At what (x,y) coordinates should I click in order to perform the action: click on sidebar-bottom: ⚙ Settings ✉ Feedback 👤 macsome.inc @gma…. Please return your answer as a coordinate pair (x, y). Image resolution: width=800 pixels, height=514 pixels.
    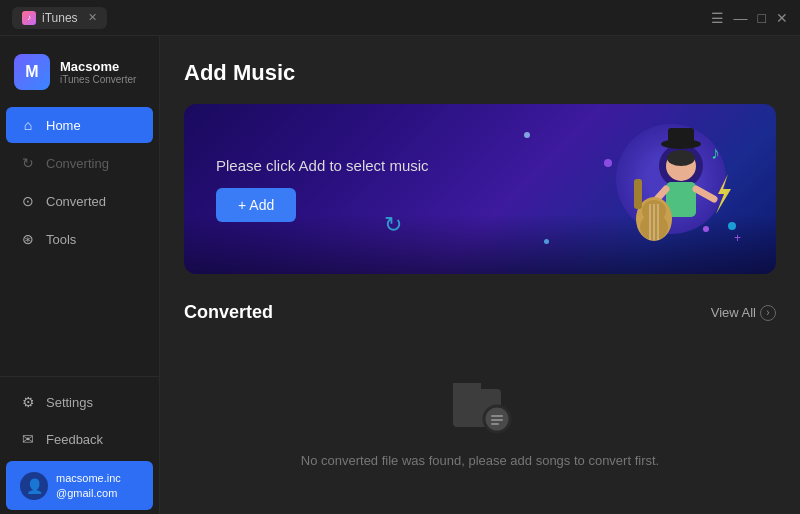
    Looking at the image, I should click on (80, 445).